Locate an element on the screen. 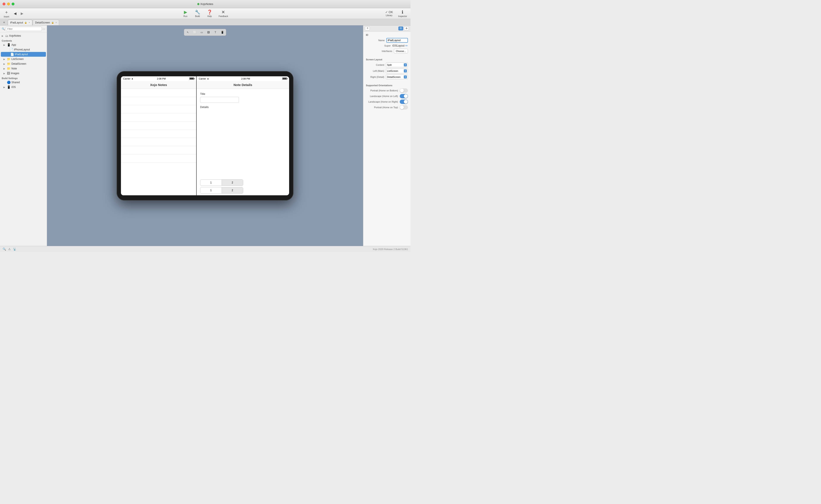  ipad-right-panel: Carrier ▲ 2:08 PM is located at coordinates (243, 136).